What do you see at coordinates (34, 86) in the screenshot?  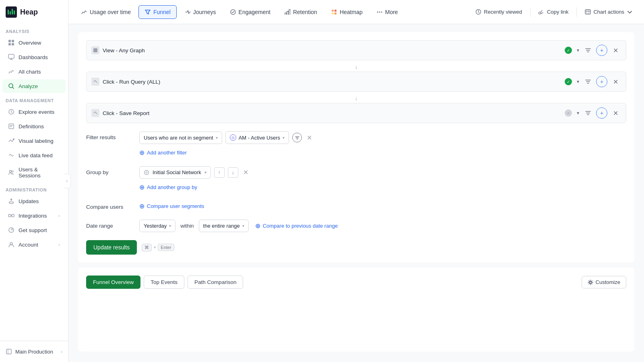 I see `sidebar-item-analyze: Analyze` at bounding box center [34, 86].